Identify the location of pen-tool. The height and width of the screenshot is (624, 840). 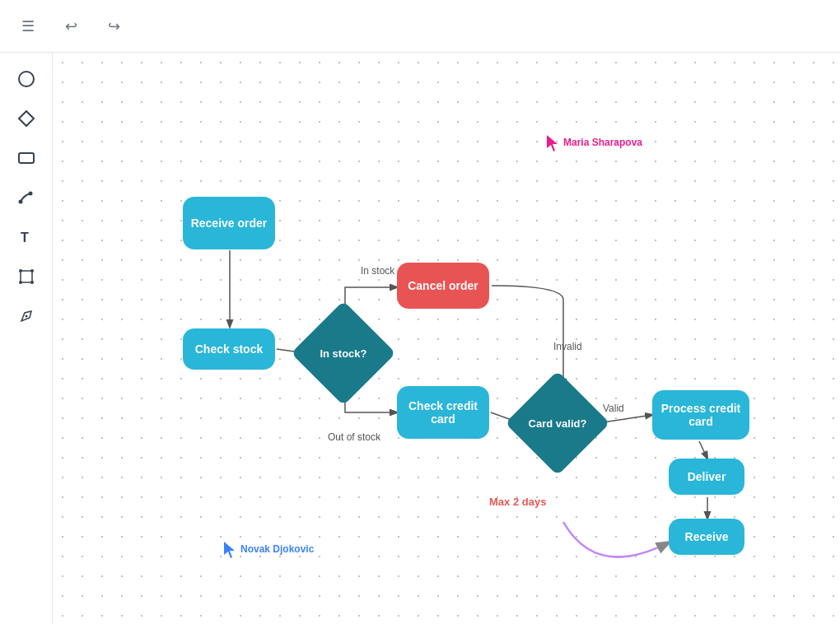
(26, 316).